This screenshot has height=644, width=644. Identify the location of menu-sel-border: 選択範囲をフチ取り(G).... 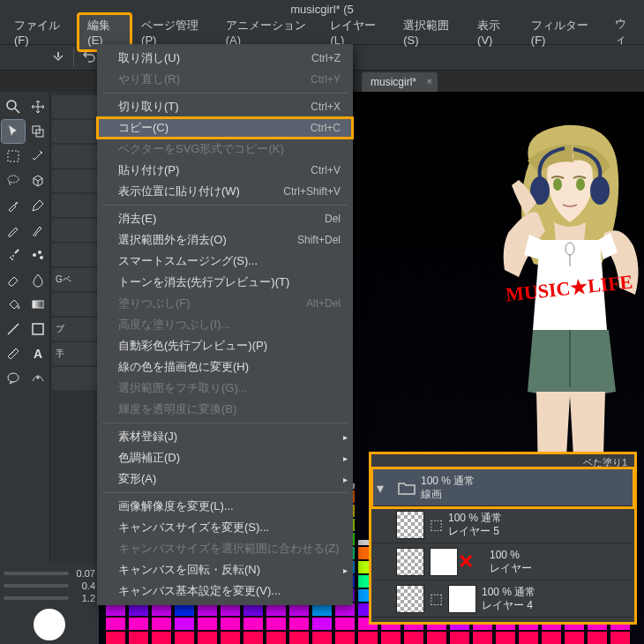
(225, 388).